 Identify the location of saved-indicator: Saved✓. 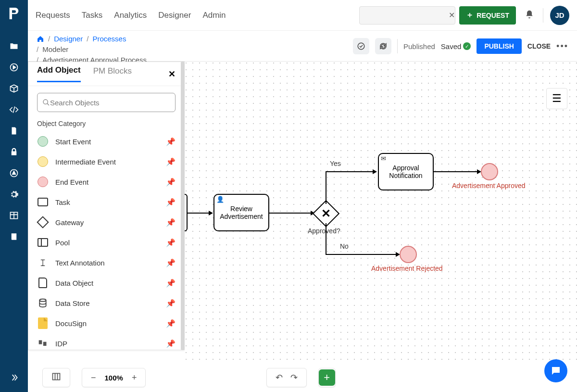
(456, 46).